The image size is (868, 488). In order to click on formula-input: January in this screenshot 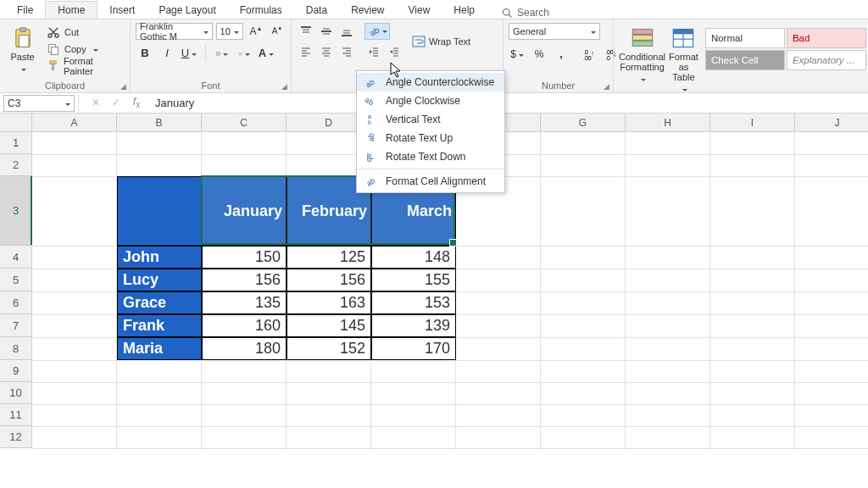, I will do `click(509, 103)`.